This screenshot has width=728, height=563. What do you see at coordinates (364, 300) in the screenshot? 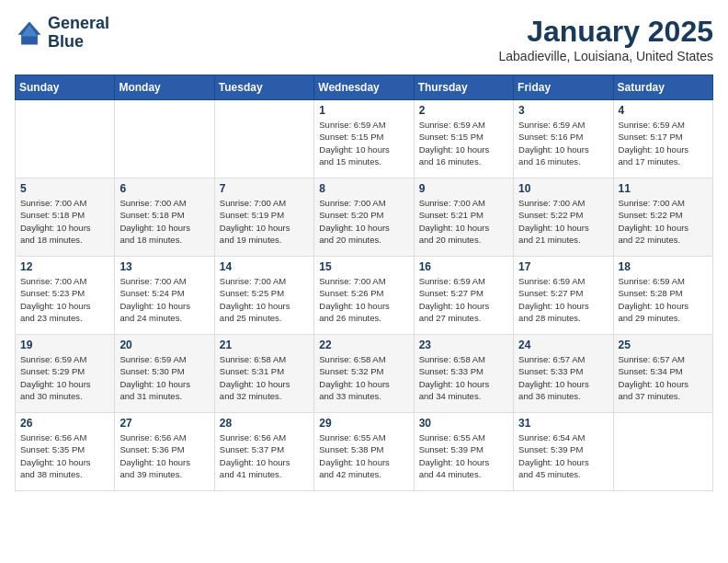
I see `day-info: Sunrise: 7:00 AMSunset: 5:26 PMDaylight:…` at bounding box center [364, 300].